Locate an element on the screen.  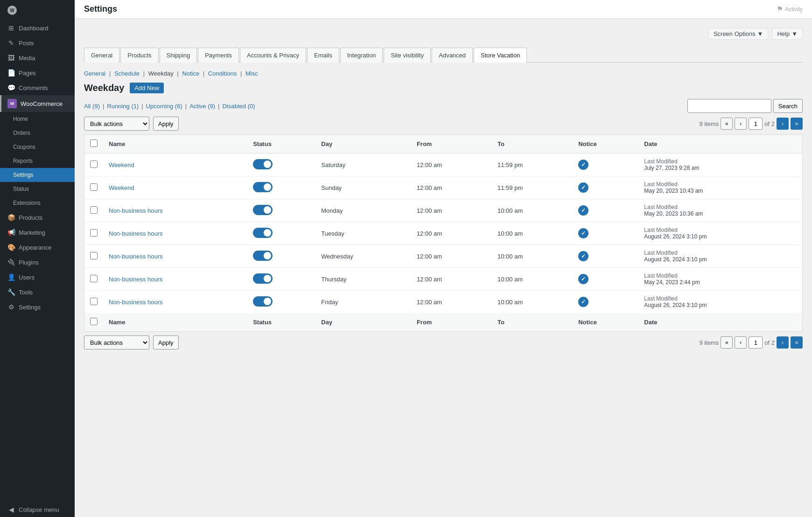
row-date-cell: Last Modified July 27, 2023 9:28 am is located at coordinates (721, 165).